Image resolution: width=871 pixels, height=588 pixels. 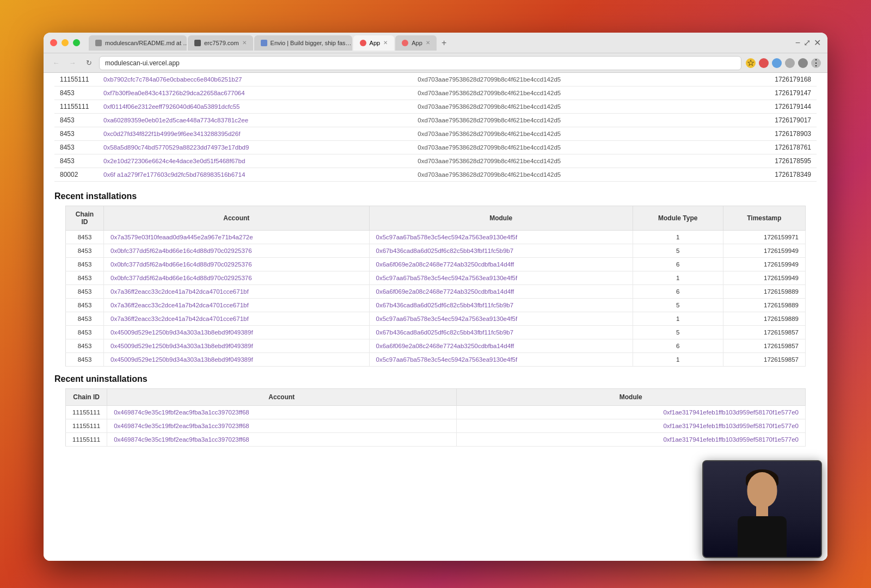 What do you see at coordinates (803, 63) in the screenshot?
I see `download-icon` at bounding box center [803, 63].